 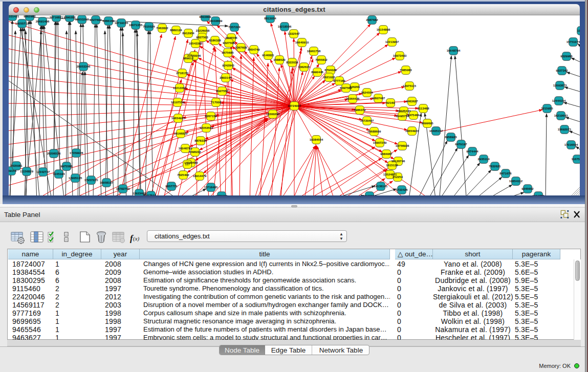 I want to click on svg-text: 8322034, so click(x=292, y=62).